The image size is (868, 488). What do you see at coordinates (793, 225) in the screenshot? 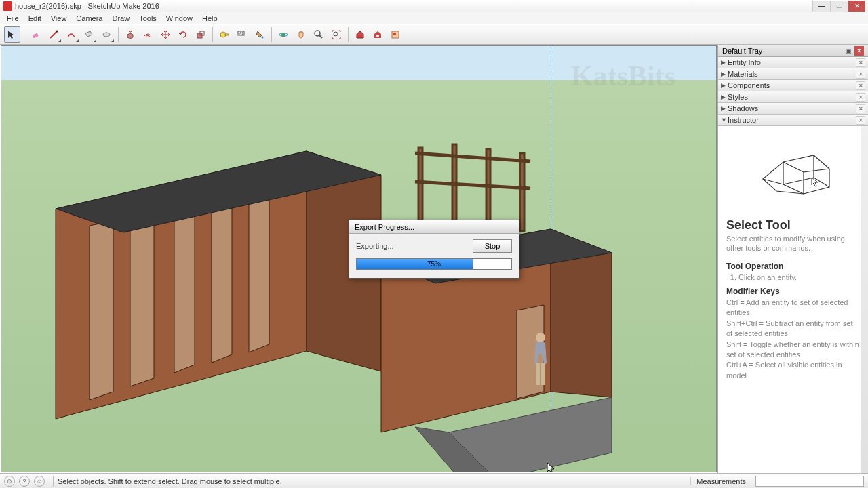
I see `instructor-title: Select Tool` at bounding box center [793, 225].